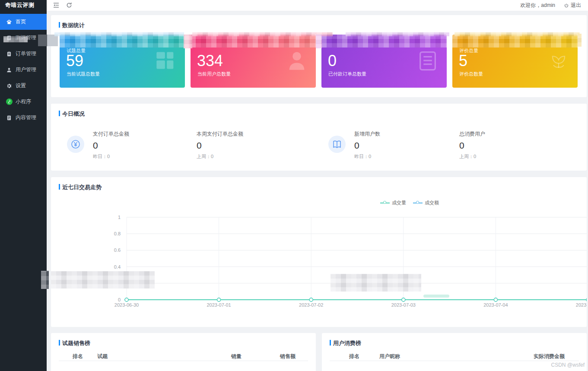  What do you see at coordinates (119, 300) in the screenshot?
I see `svg-text: 0` at bounding box center [119, 300].